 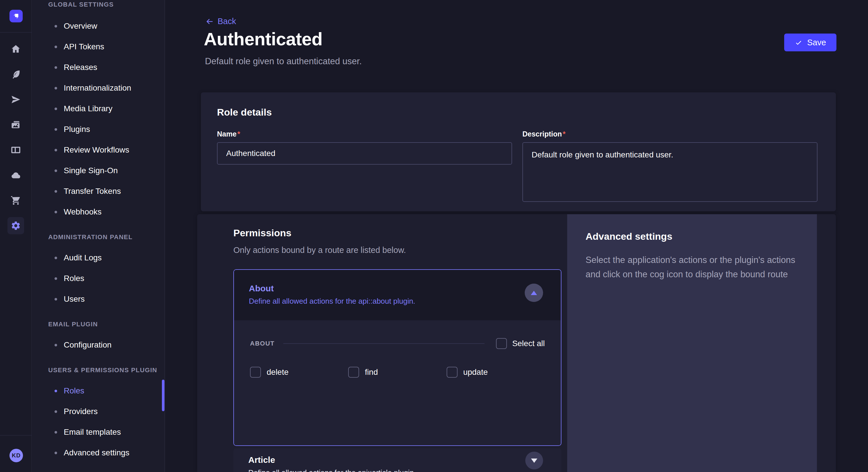 I want to click on subnav-item-releases: Releases, so click(x=98, y=67).